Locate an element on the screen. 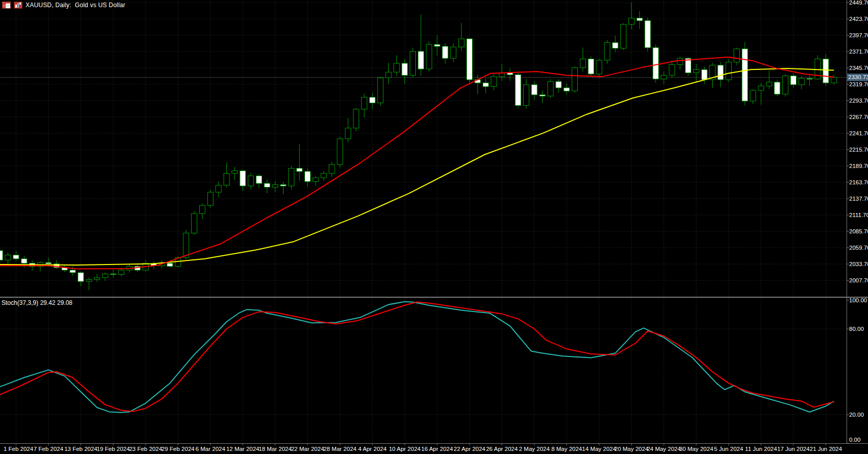 The width and height of the screenshot is (868, 454). date-tick-label: 12 Mar 2024 is located at coordinates (243, 449).